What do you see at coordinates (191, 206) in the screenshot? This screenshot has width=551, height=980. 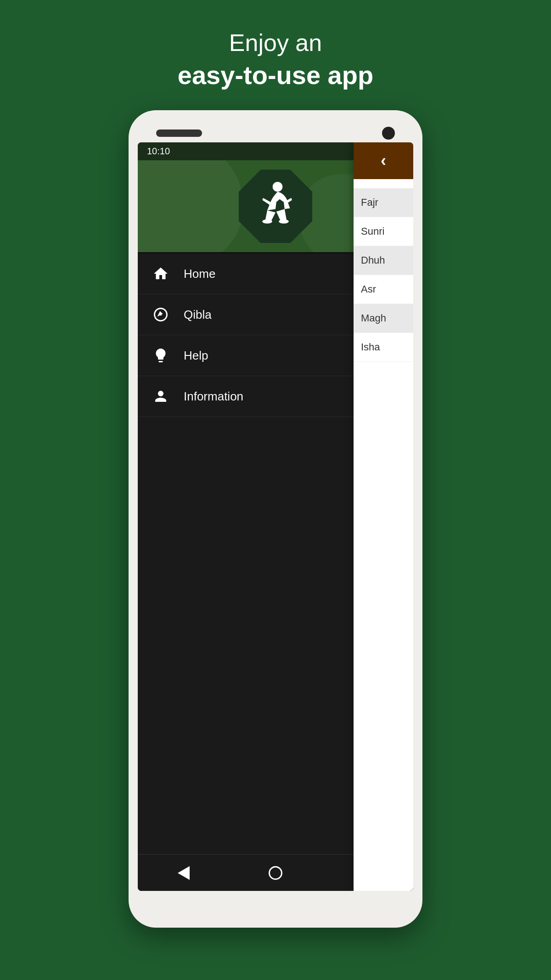 I see `header-bg-shape` at bounding box center [191, 206].